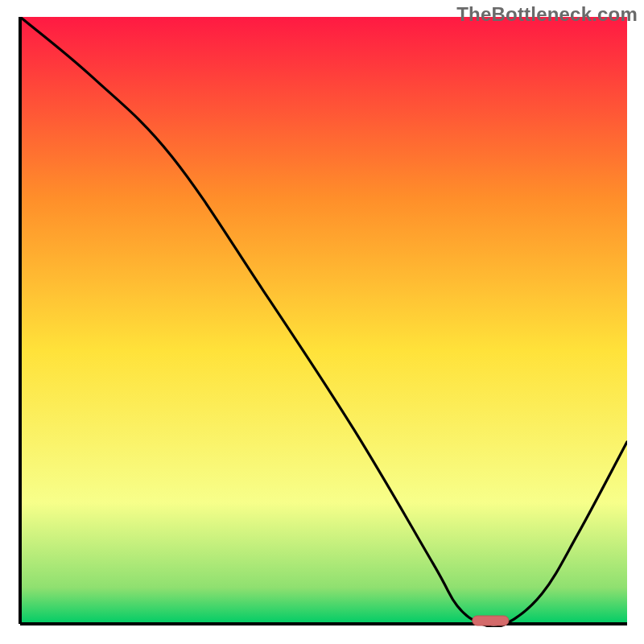 This screenshot has height=644, width=644. Describe the element at coordinates (547, 14) in the screenshot. I see `watermark-text: TheBottleneck.com` at that location.